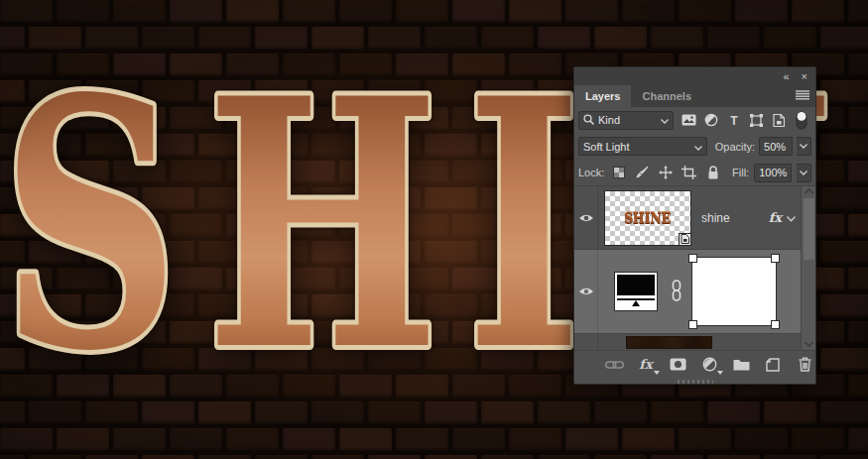  I want to click on levels-adjustment-thumbnail, so click(636, 291).